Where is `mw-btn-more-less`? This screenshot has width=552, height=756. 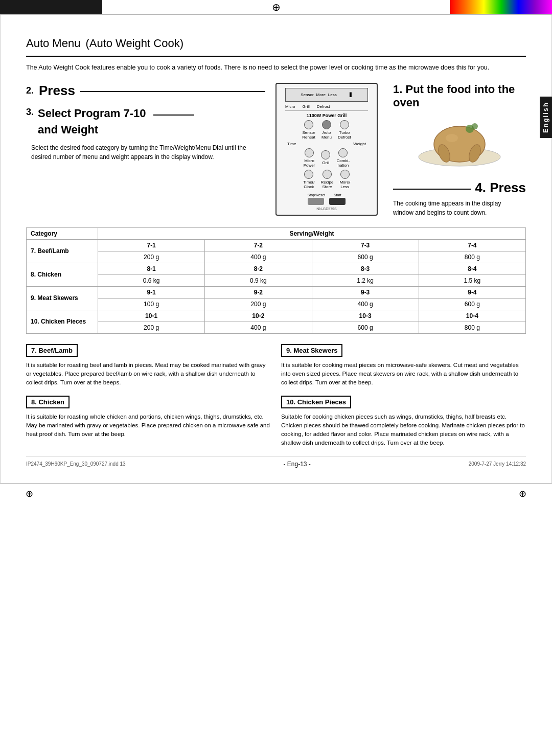 mw-btn-more-less is located at coordinates (345, 174).